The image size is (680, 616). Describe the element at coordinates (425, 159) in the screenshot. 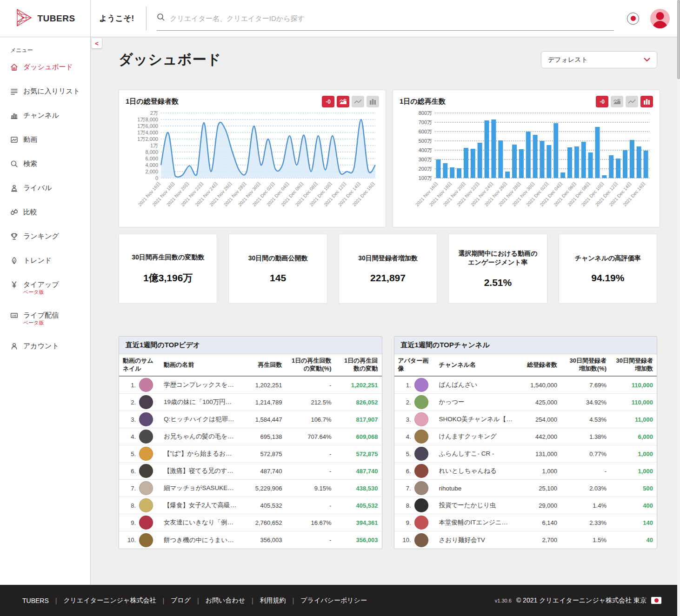

I see `svg-text: 300万` at that location.